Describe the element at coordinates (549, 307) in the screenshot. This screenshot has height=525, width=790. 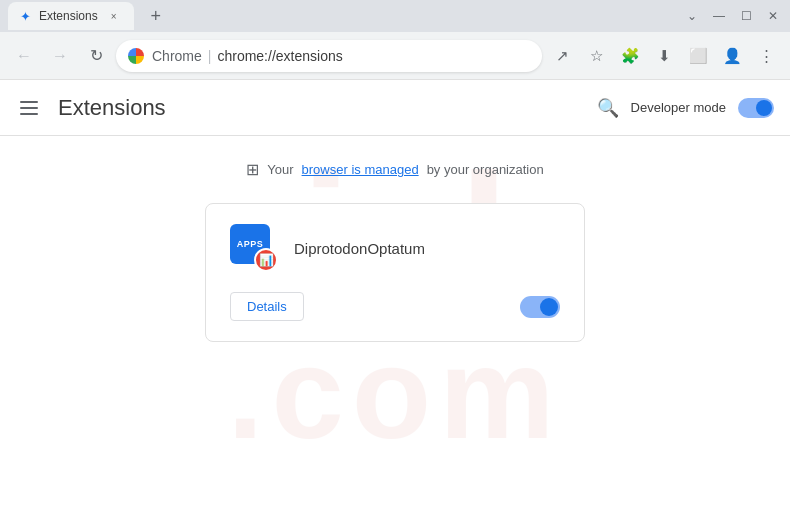
I see `extension-toggle-knob` at that location.